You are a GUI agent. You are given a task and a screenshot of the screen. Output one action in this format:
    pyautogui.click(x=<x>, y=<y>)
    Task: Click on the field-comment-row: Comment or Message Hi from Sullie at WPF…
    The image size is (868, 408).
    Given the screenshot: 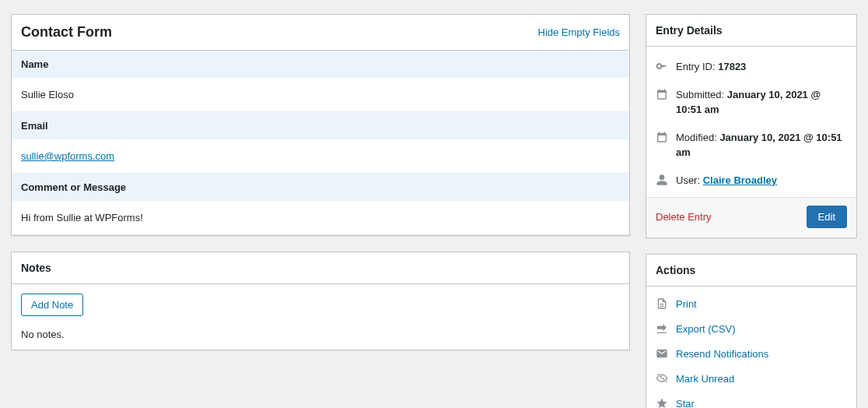 What is the action you would take?
    pyautogui.click(x=320, y=204)
    